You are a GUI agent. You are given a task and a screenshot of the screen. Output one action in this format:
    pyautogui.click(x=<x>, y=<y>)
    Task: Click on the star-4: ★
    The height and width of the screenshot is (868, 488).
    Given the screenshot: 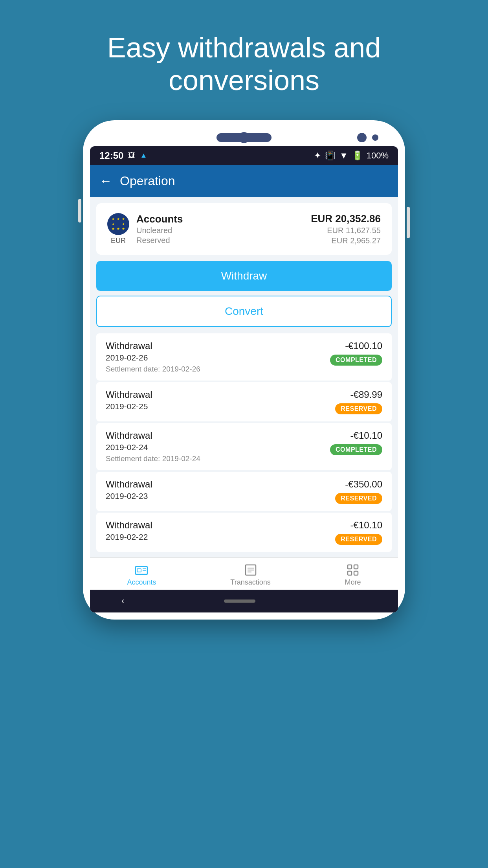 What is the action you would take?
    pyautogui.click(x=113, y=224)
    